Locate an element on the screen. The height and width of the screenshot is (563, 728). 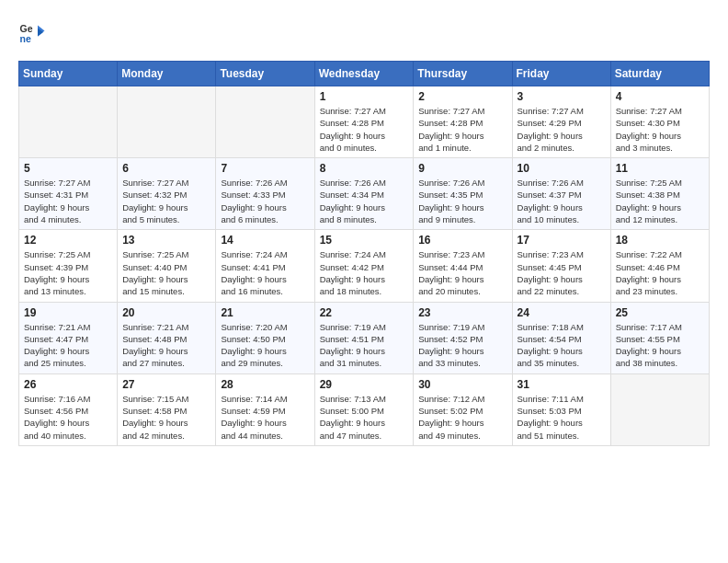
day-number: 31 is located at coordinates (562, 385).